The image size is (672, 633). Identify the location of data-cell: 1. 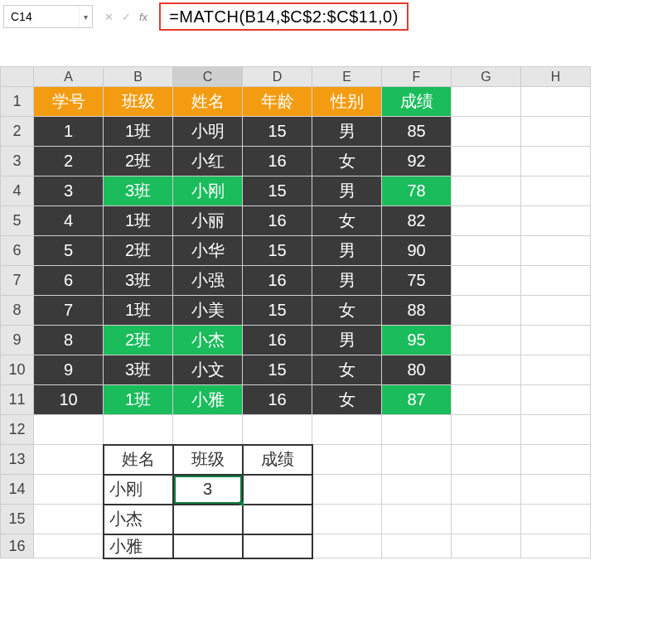
(69, 132).